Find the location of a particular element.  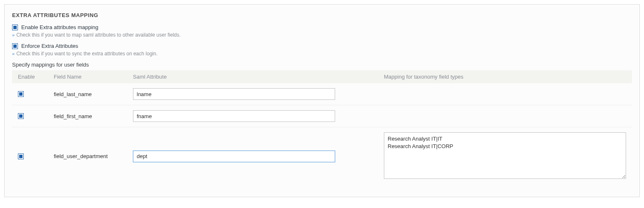

row-field-name: field_first_name is located at coordinates (93, 116).